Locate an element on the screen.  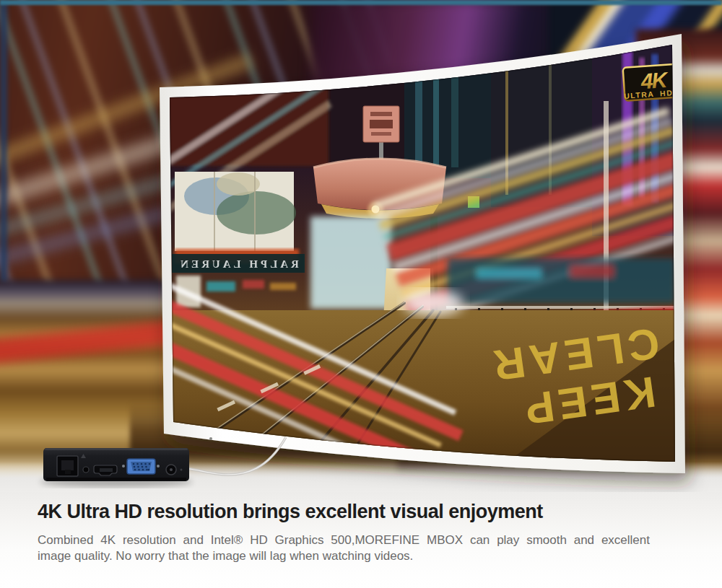
page-title: 4K Ultra HD resolution brings excellent … is located at coordinates (380, 512).